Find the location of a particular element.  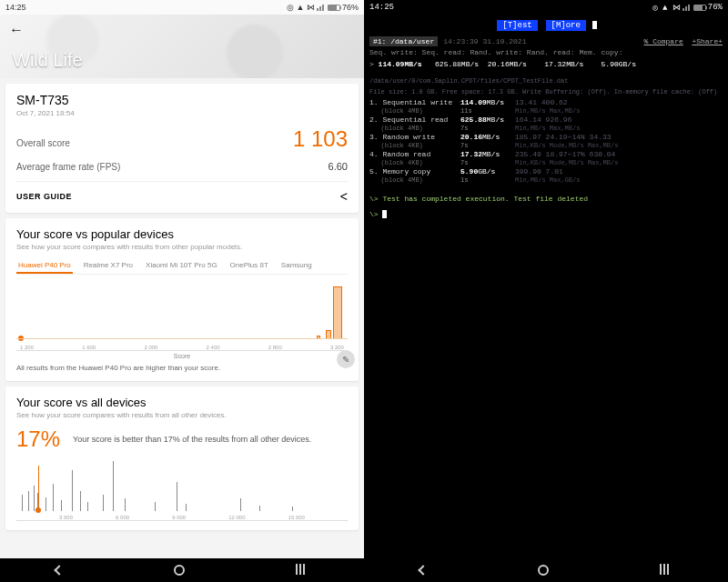

run-timestamp: 14:23:39 31.10.2021 is located at coordinates (484, 42).